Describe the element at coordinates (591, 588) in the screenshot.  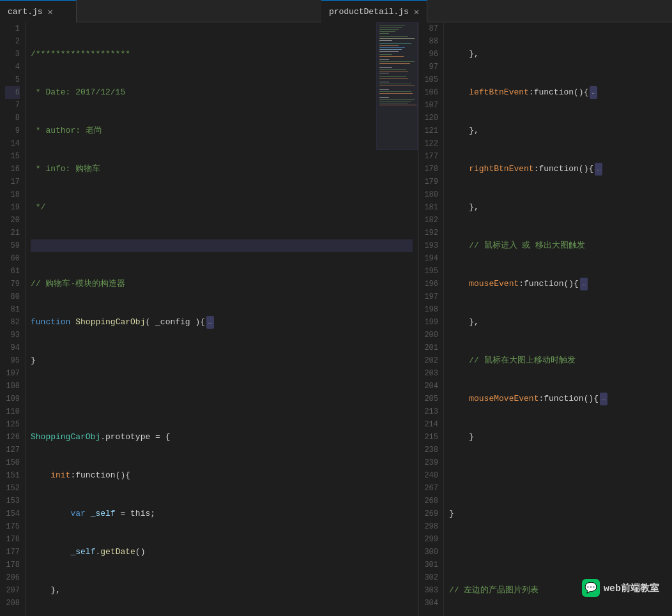
I see `watermark-icon-symbol: 💬` at that location.